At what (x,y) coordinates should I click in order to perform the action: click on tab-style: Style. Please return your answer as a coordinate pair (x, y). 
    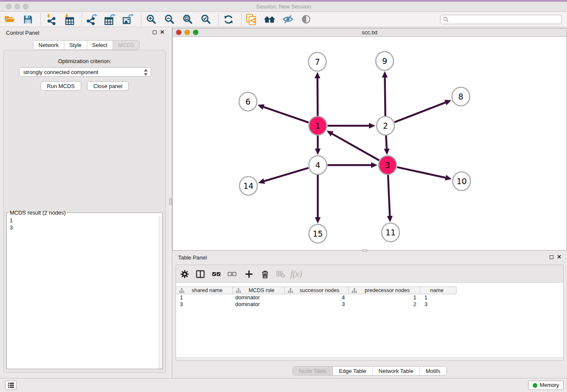
    Looking at the image, I should click on (75, 45).